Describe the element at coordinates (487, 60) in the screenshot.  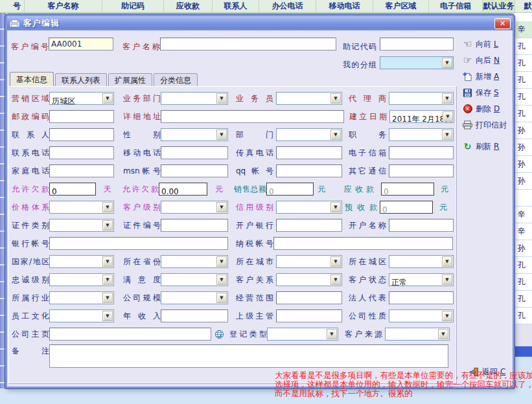
I see `next-button: ☞向后N` at that location.